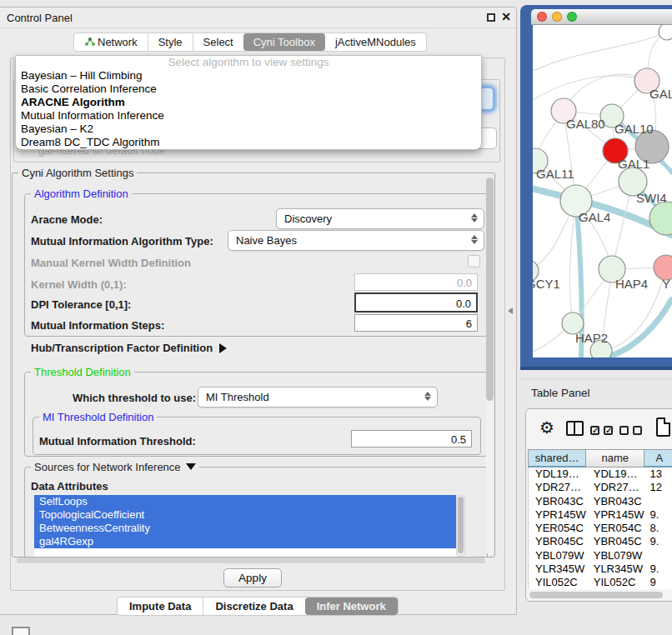 The image size is (672, 635). I want to click on table-header-row: shared… name A, so click(600, 458).